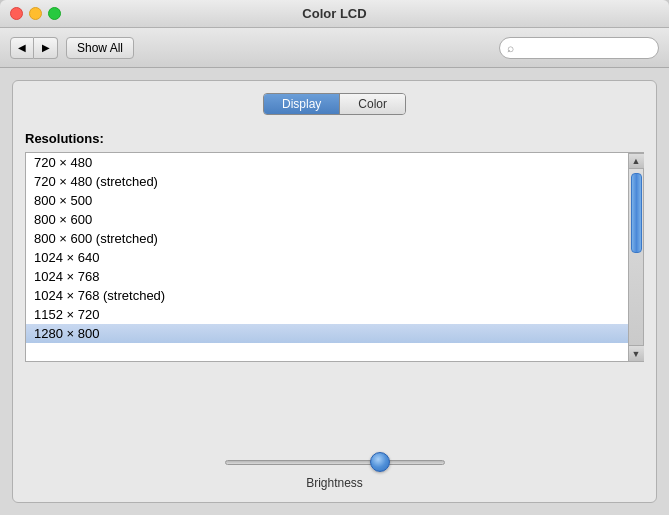  I want to click on back-icon: ◀, so click(22, 48).